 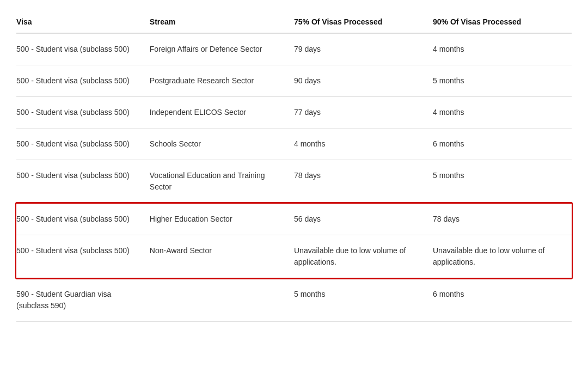 What do you see at coordinates (364, 81) in the screenshot?
I see `p75-cell: 90 days` at bounding box center [364, 81].